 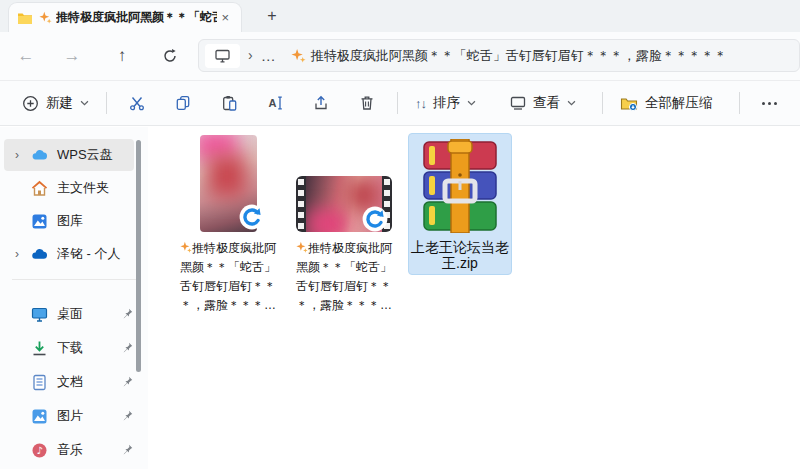 What do you see at coordinates (40, 156) in the screenshot?
I see `wps-cloud-icon` at bounding box center [40, 156].